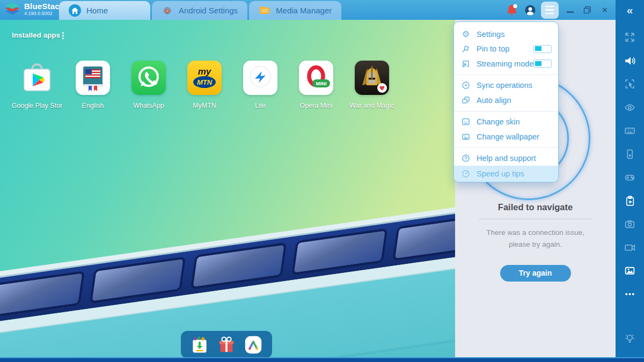  I want to click on error-message-block: Failed to navigate There was a connectio…, so click(536, 242).